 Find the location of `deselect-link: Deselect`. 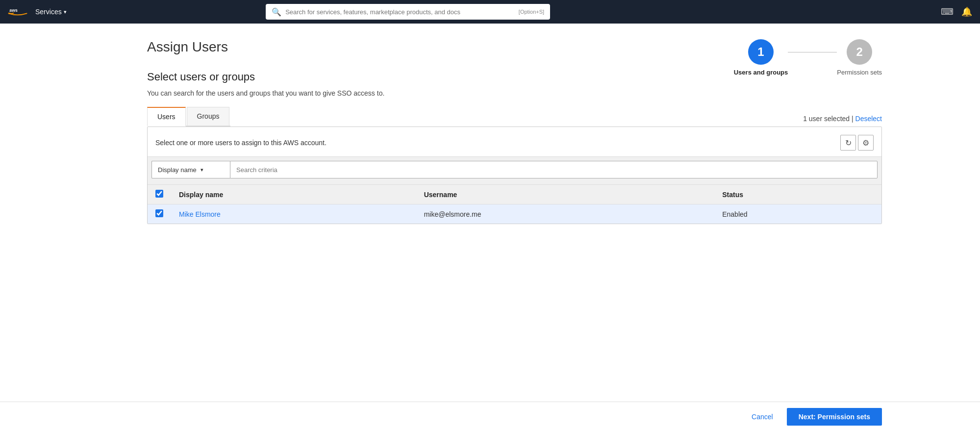

deselect-link: Deselect is located at coordinates (869, 119).